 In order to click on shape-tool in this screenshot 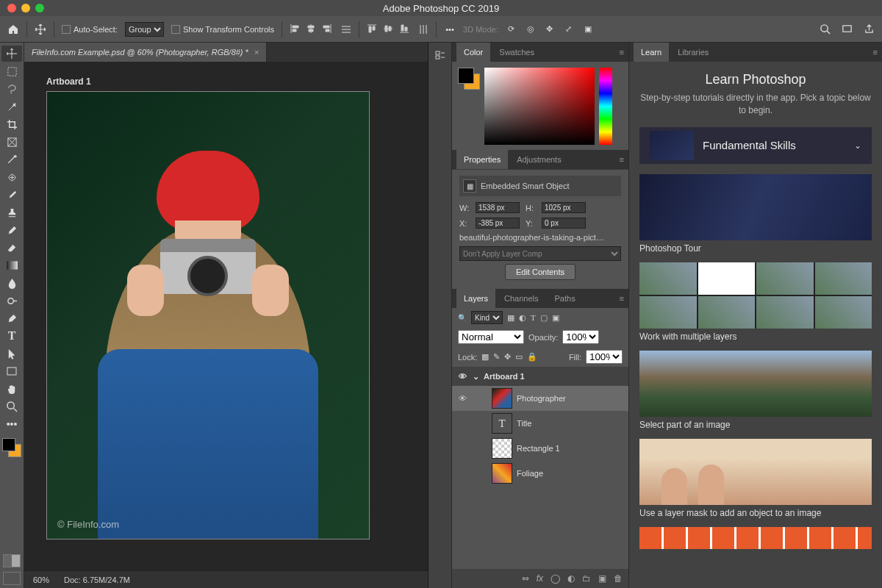, I will do `click(12, 371)`.